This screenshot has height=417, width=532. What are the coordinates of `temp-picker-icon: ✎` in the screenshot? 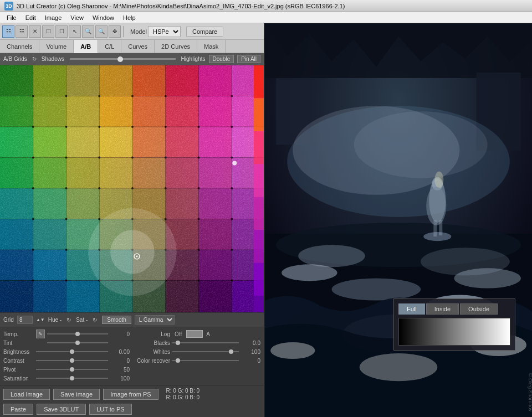 It's located at (40, 334).